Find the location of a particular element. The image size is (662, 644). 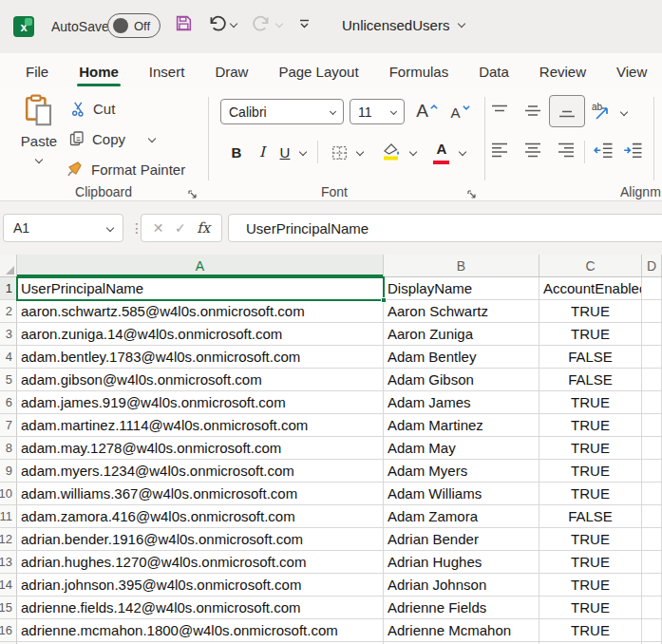

cell-D10 is located at coordinates (652, 494).